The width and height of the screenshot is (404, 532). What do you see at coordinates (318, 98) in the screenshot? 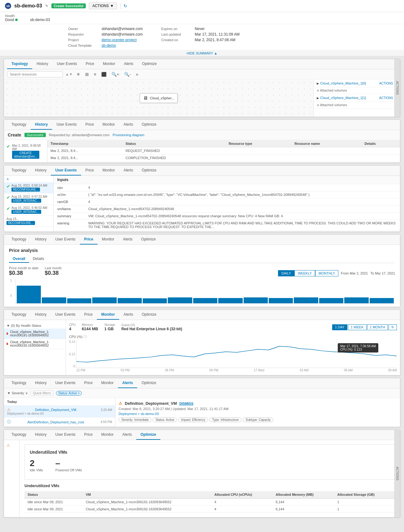
I see `expand-arrow-1: ▶` at bounding box center [318, 98].